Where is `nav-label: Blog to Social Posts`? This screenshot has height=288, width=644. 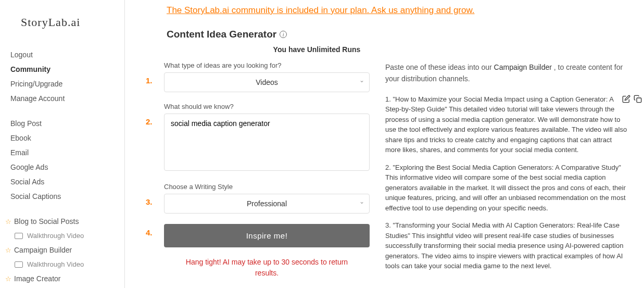
nav-label: Blog to Social Posts is located at coordinates (47, 221).